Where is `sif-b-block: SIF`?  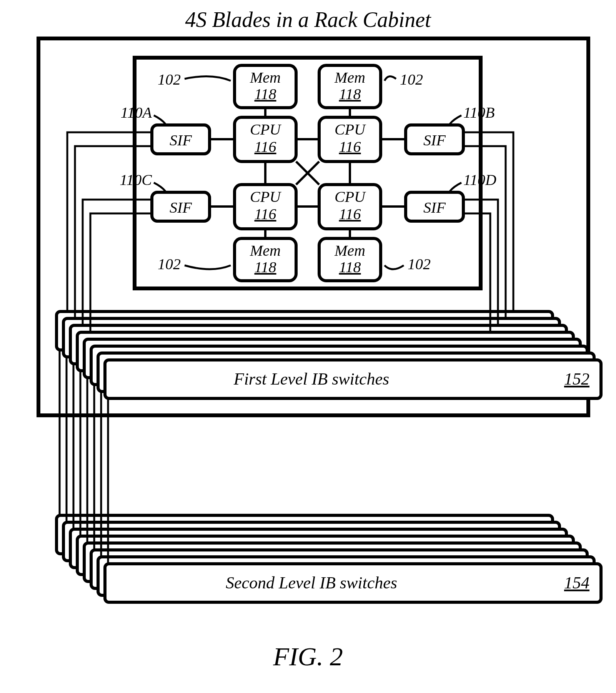
sif-b-block: SIF is located at coordinates (435, 139).